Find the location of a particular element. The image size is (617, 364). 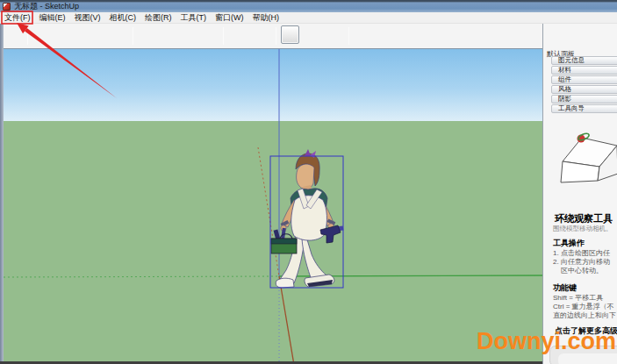

downyi-watermark: Downyi.com is located at coordinates (546, 342).